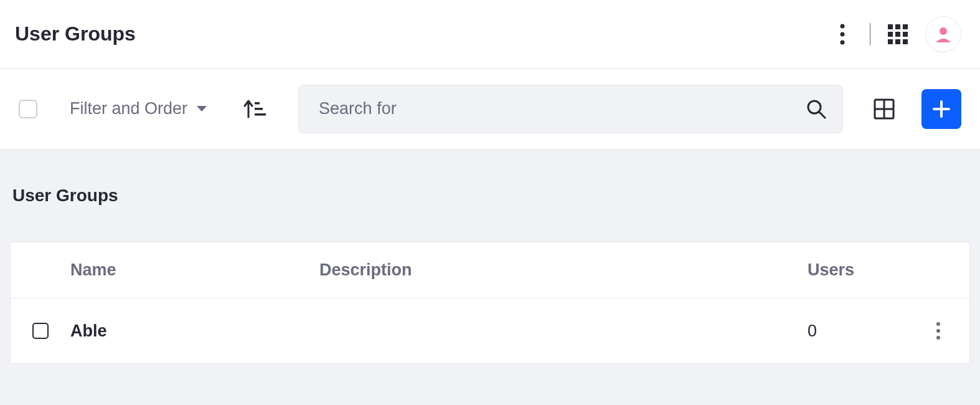  Describe the element at coordinates (870, 34) in the screenshot. I see `header-divider` at that location.